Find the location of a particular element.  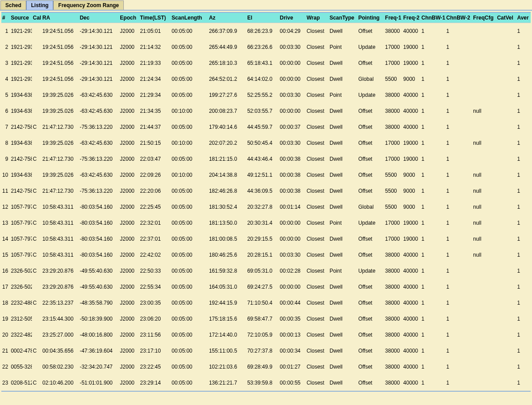

cell-ra: 10:58:43.311 is located at coordinates (60, 239).